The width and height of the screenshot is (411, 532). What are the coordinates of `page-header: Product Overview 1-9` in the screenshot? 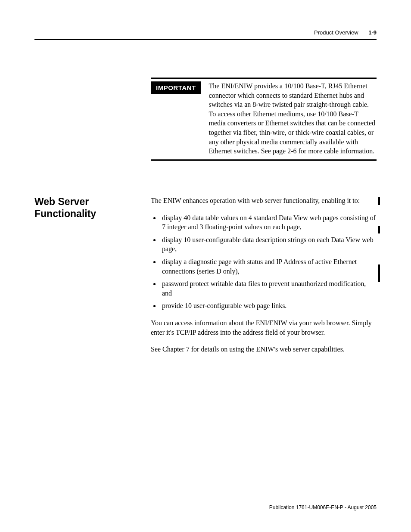 It's located at (346, 33).